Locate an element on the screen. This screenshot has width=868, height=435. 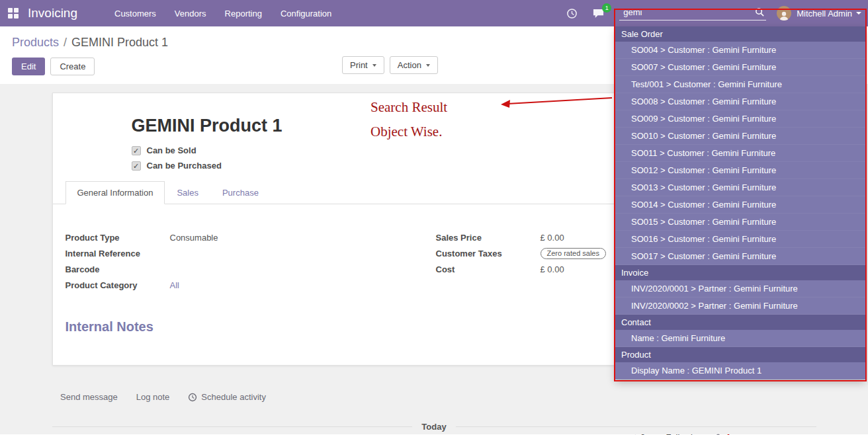
field-label: Sales Price is located at coordinates (488, 238).